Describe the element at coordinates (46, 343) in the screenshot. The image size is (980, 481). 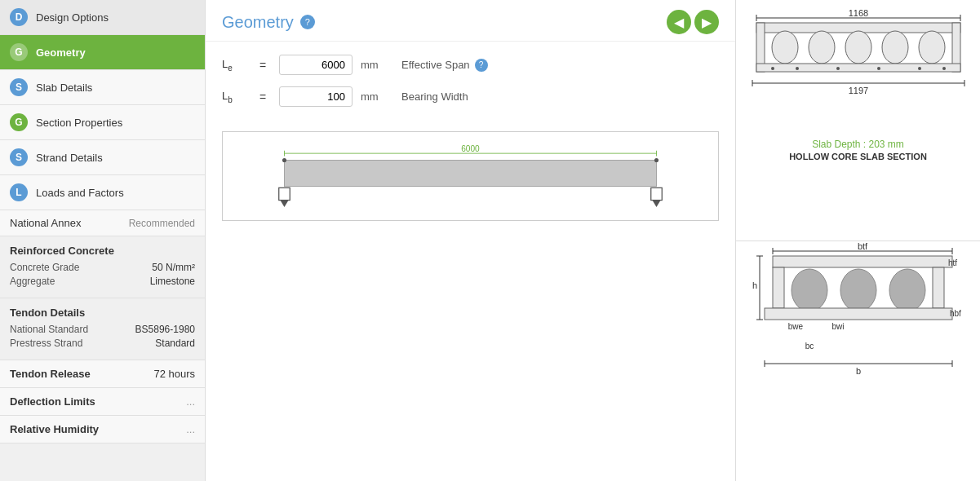
I see `prestress-strand-label: Prestress Strand` at that location.